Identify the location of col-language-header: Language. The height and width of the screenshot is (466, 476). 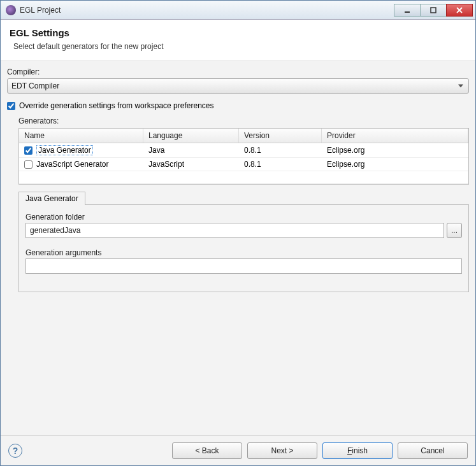
(191, 136).